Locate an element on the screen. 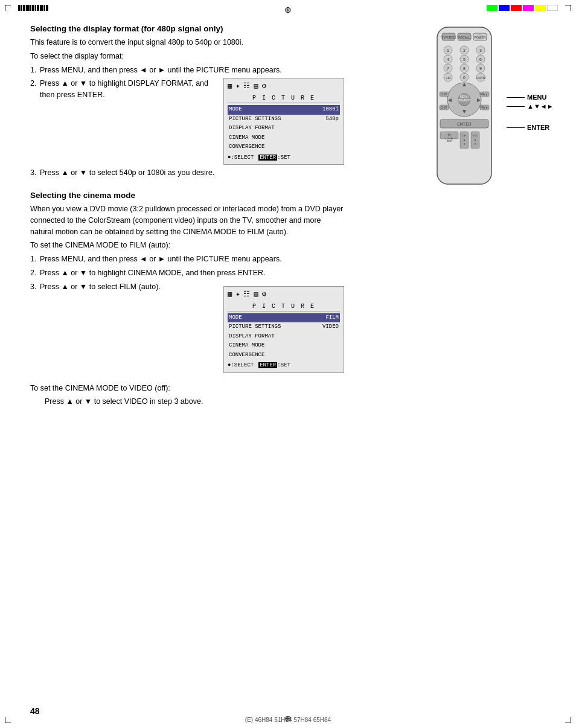 Image resolution: width=576 pixels, height=728 pixels. osd-footer-1: ●:SELECT ENTER:SET is located at coordinates (284, 158).